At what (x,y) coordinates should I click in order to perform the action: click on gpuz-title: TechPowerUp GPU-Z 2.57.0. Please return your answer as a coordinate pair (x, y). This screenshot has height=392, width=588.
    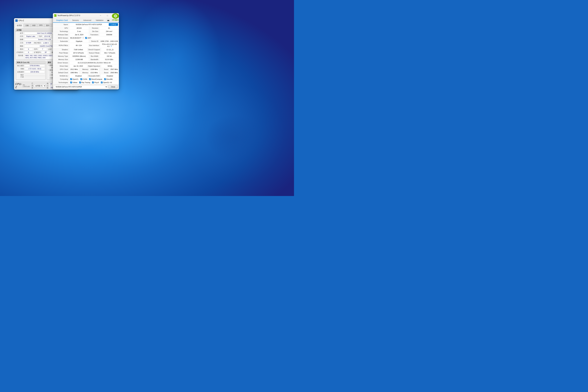
    Looking at the image, I should click on (77, 16).